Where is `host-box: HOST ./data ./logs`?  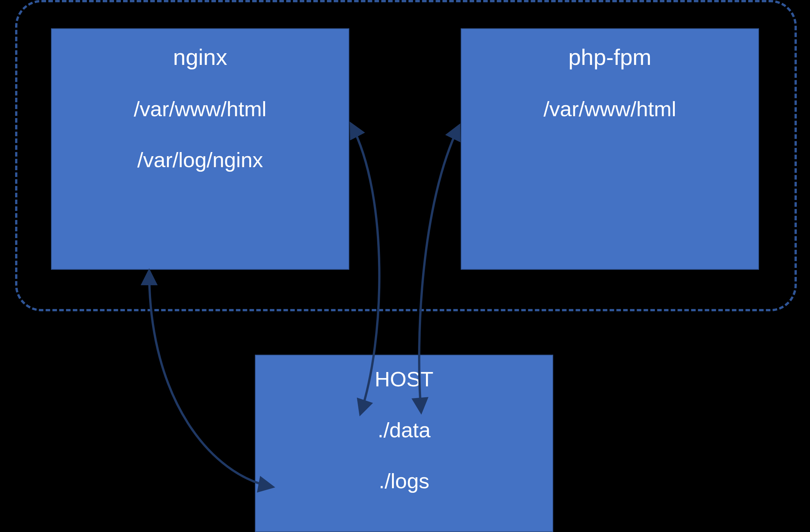 host-box: HOST ./data ./logs is located at coordinates (404, 443).